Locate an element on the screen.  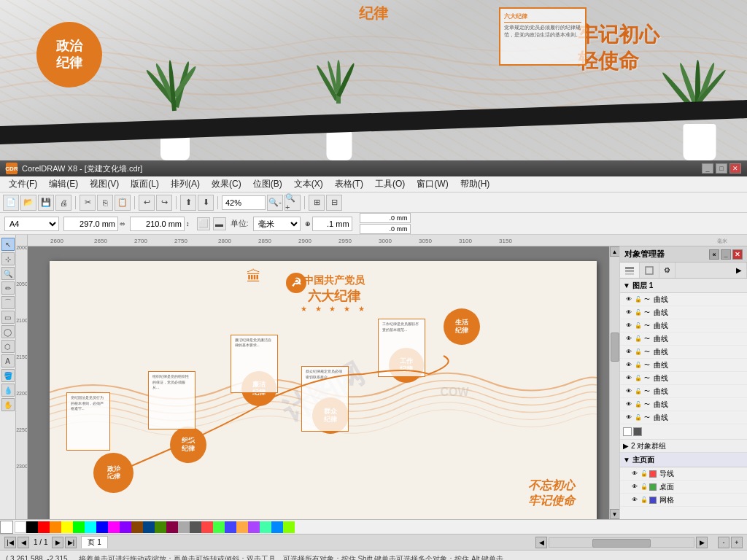
node-tool: ⊹ is located at coordinates (8, 259).